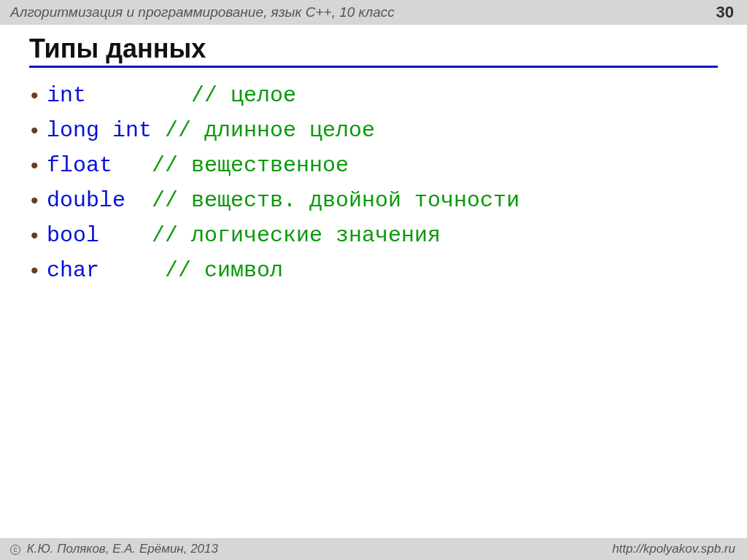 The image size is (747, 560). Describe the element at coordinates (382, 201) in the screenshot. I see `list-item: •double // веществ. двойной точности` at that location.